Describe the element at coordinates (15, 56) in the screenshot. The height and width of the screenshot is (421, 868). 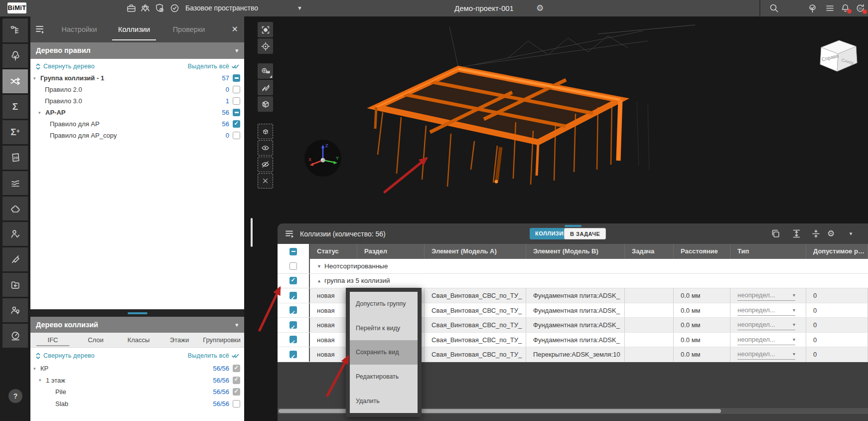
I see `model-tree-tool` at that location.